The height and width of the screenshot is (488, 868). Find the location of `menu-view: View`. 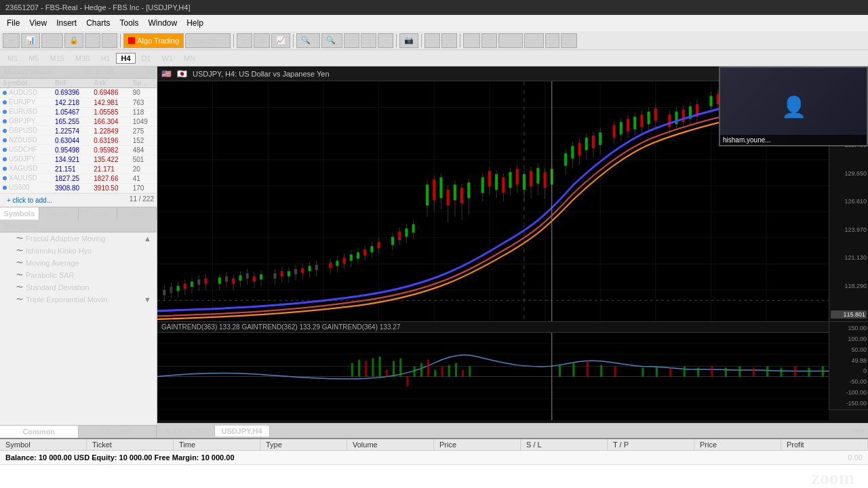

menu-view: View is located at coordinates (38, 23).